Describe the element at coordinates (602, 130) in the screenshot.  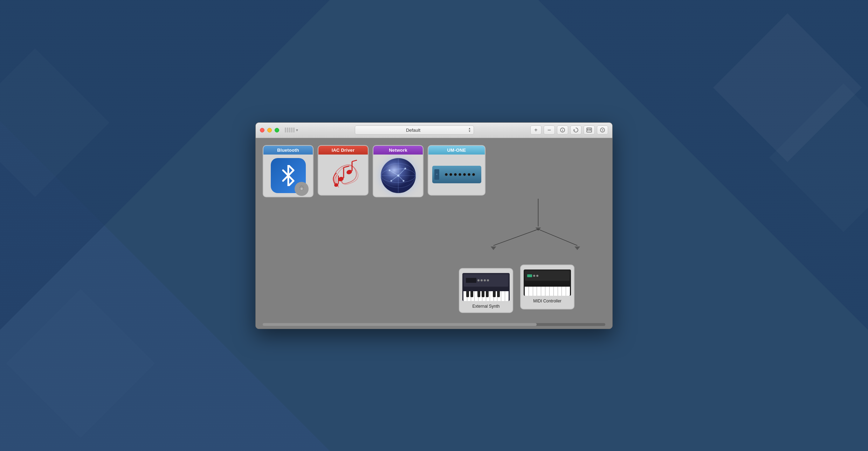
I see `help-icon: ?` at that location.